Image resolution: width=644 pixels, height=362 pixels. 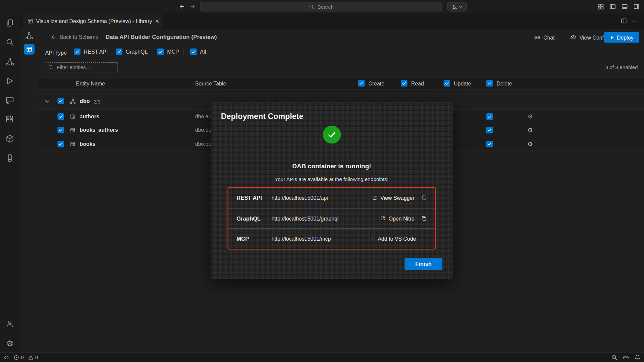 I want to click on history-back-button, so click(x=182, y=7).